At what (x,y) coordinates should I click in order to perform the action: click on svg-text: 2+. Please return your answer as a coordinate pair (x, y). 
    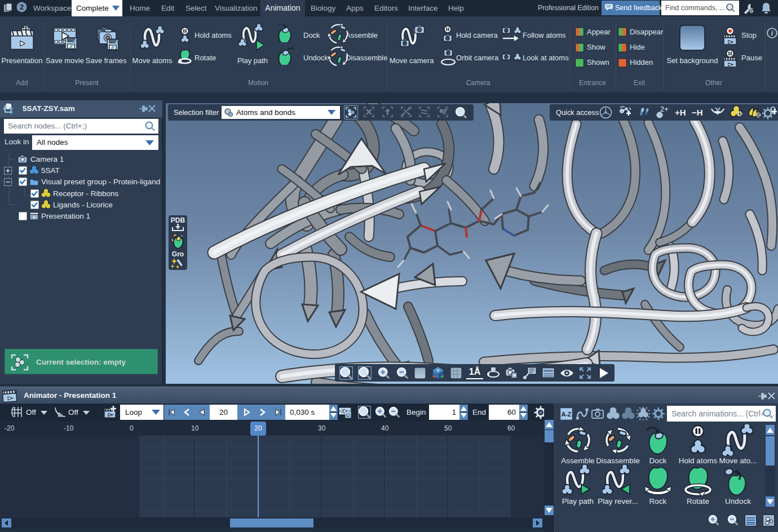
    Looking at the image, I should click on (664, 109).